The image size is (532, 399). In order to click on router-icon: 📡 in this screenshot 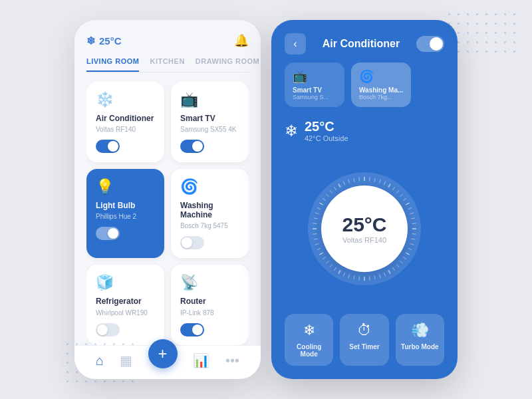, I will do `click(210, 283)`.